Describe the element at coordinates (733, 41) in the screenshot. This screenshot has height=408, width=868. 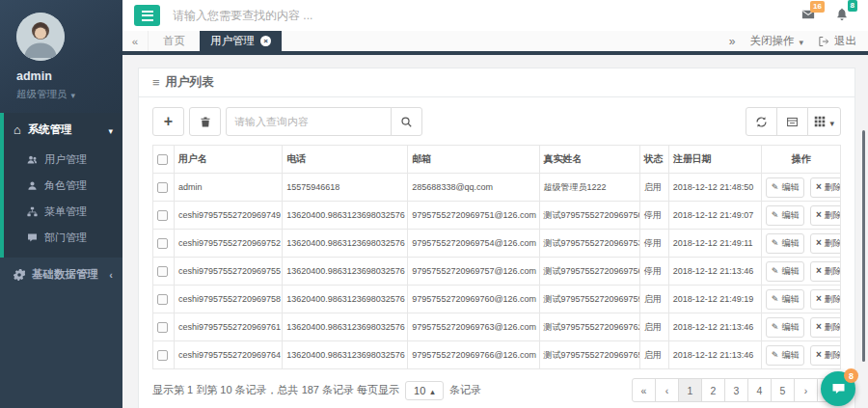
I see `tabs-scroll-right-icon` at that location.